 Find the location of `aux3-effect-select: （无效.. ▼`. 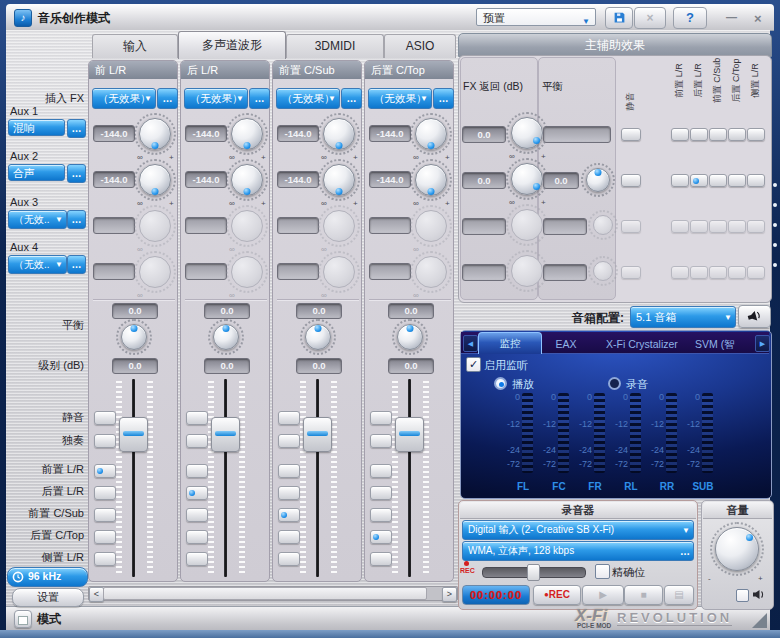

aux3-effect-select: （无效.. ▼ is located at coordinates (38, 220).